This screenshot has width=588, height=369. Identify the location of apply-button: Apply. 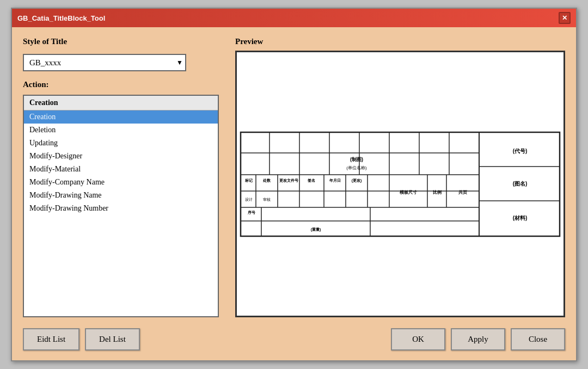
(478, 340).